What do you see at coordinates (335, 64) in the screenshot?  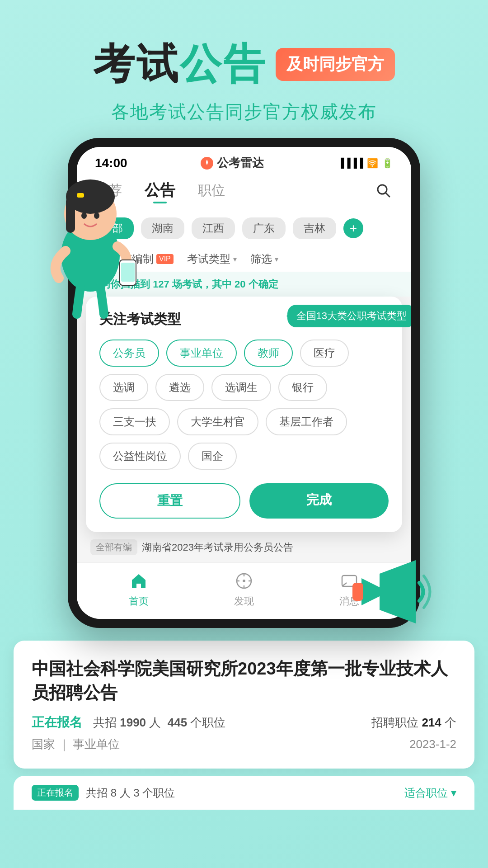 I see `hero-badge: 及时同步官方` at bounding box center [335, 64].